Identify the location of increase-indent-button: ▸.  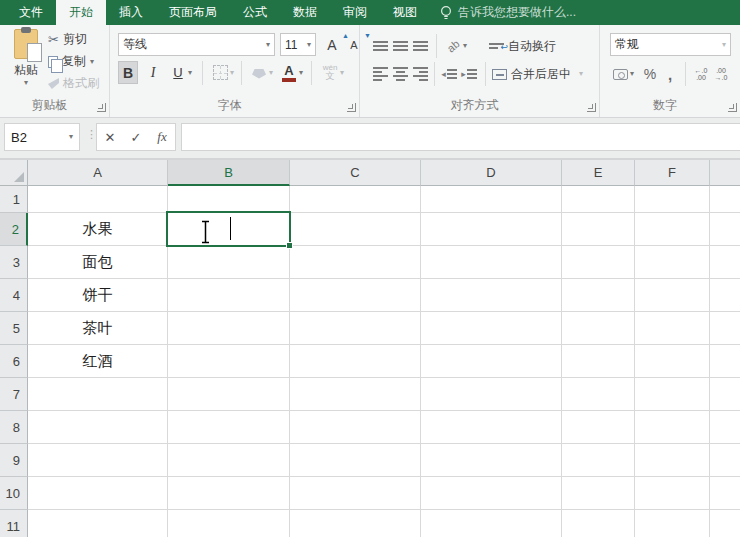
(469, 74).